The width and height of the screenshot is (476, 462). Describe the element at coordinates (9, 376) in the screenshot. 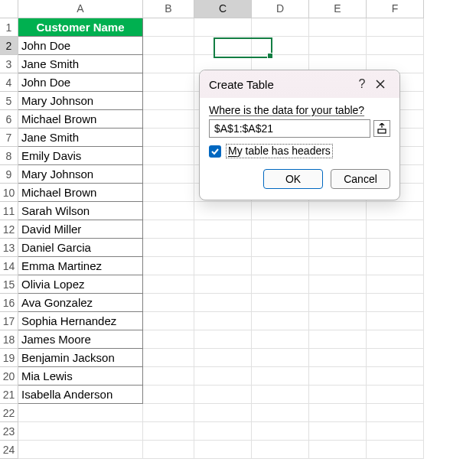

I see `row-header: 20` at that location.